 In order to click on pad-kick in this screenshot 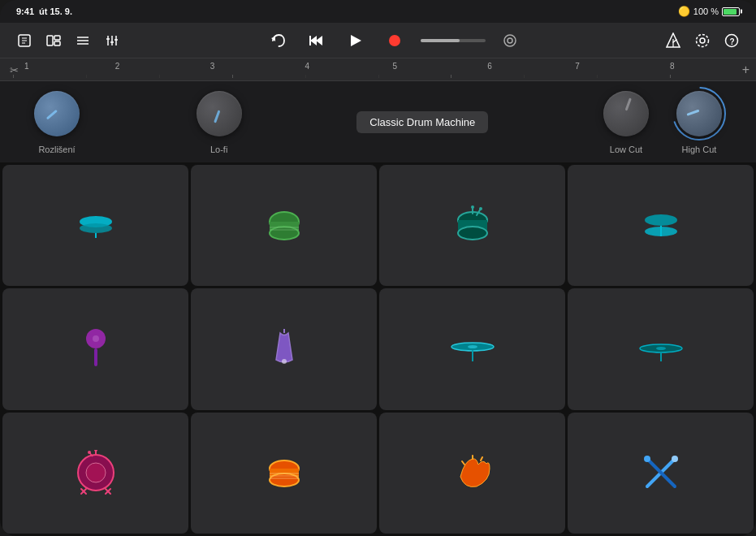, I will do `click(96, 473)`.